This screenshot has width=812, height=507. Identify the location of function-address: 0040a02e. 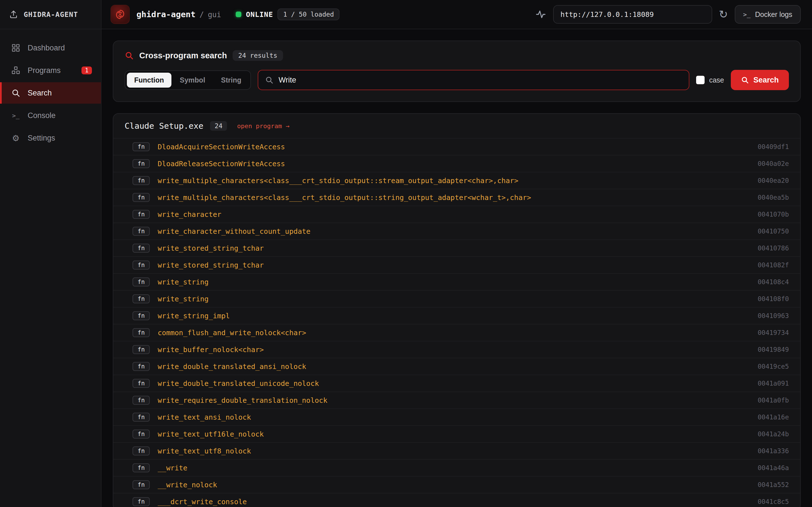
(773, 164).